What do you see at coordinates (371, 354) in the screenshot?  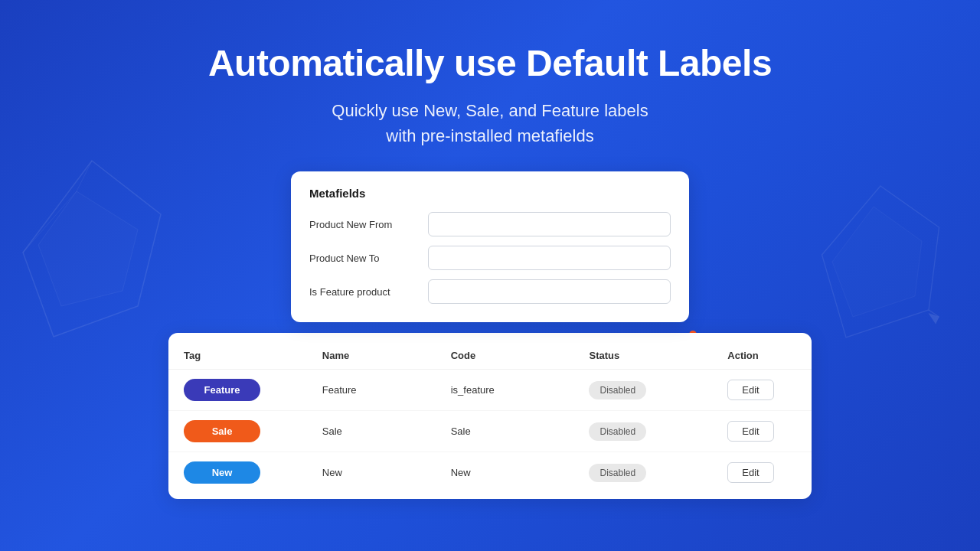 I see `col-header-name: Name` at bounding box center [371, 354].